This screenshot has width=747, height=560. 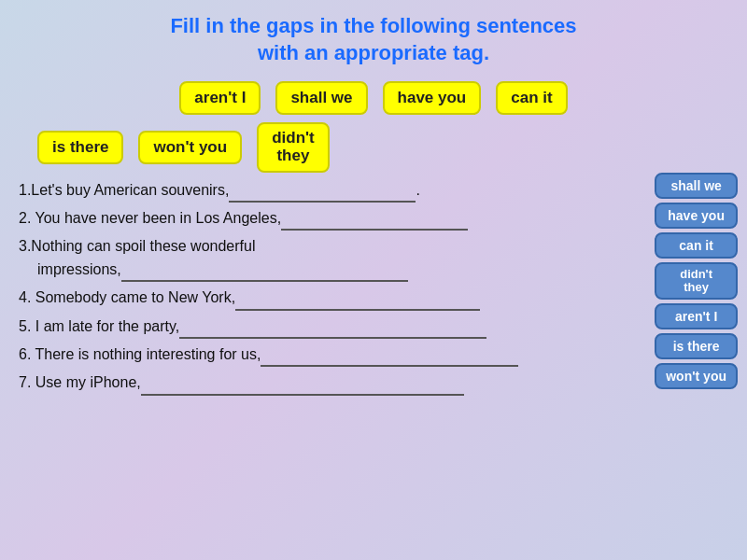 What do you see at coordinates (293, 157) in the screenshot?
I see `tag-didnt-line2: they` at bounding box center [293, 157].